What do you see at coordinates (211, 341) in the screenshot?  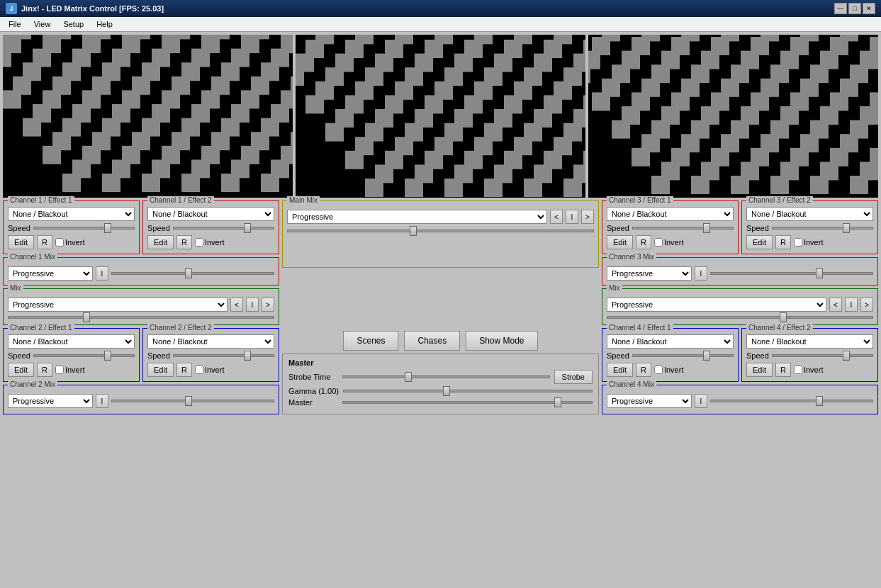 I see `ch2-effect2-select: None / Blackout` at bounding box center [211, 341].